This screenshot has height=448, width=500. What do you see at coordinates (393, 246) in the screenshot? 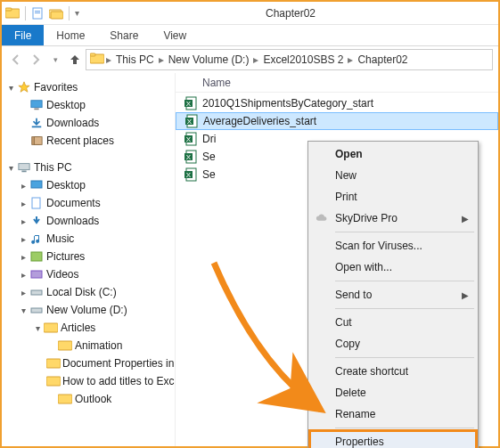
I see `menu-item-scan: Scan for Viruses...` at bounding box center [393, 246].